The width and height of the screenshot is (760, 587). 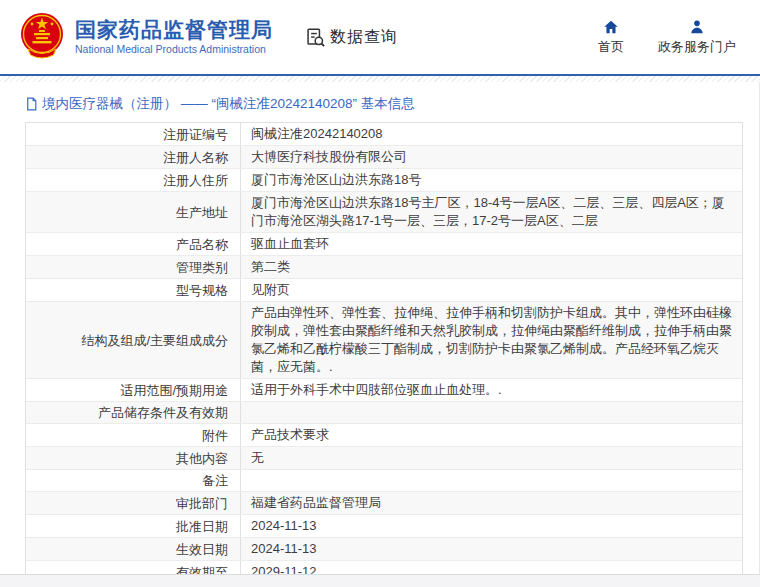 What do you see at coordinates (364, 38) in the screenshot?
I see `data-query-label: 数据查询` at bounding box center [364, 38].